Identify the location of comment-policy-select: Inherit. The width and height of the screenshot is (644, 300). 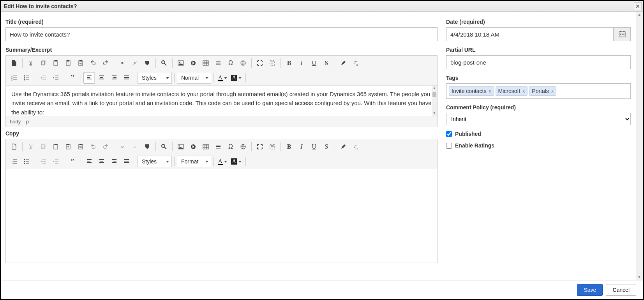
(538, 119).